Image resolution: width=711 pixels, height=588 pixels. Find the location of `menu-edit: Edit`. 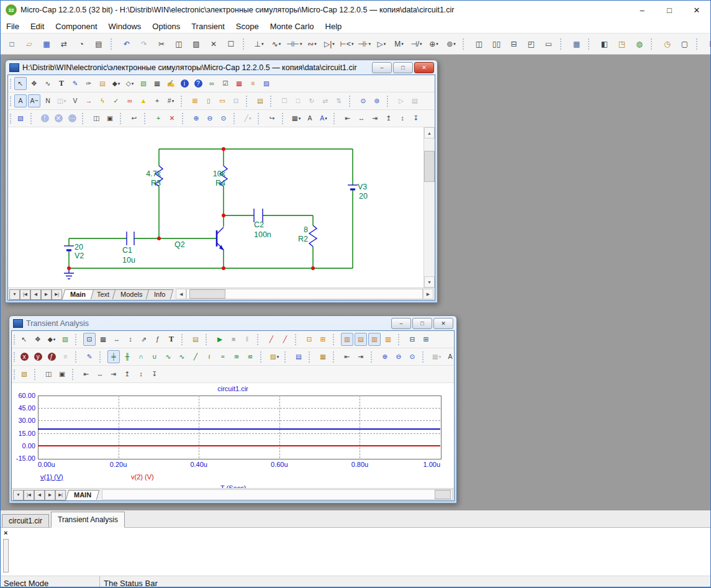

menu-edit: Edit is located at coordinates (37, 26).